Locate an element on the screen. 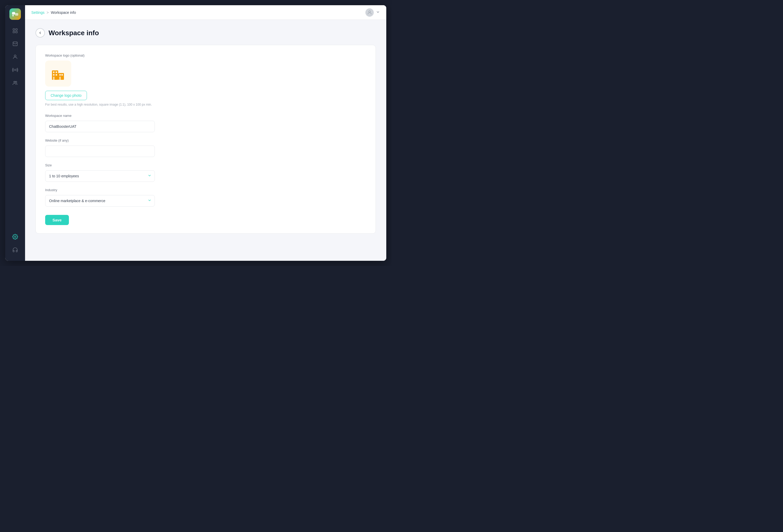  user-avatar is located at coordinates (370, 13).